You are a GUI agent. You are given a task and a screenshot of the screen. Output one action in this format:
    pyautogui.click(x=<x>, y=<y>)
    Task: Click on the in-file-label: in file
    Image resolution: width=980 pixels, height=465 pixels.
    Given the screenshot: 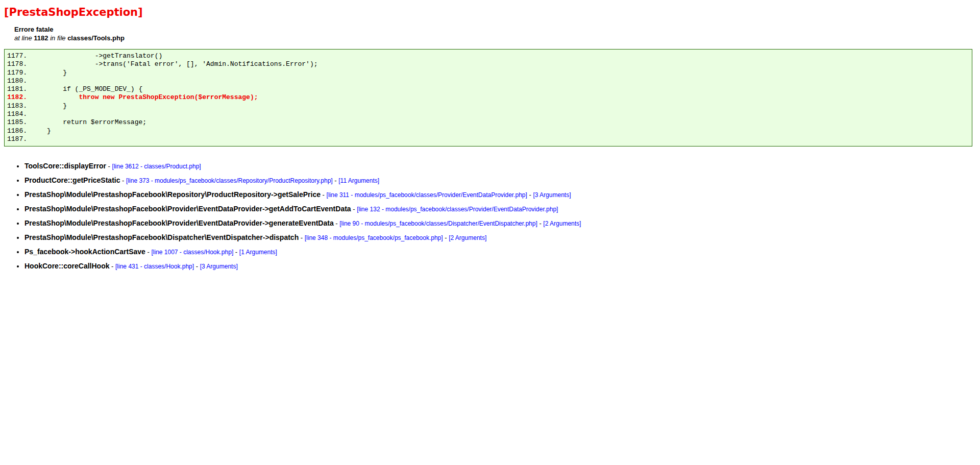 What is the action you would take?
    pyautogui.click(x=58, y=38)
    